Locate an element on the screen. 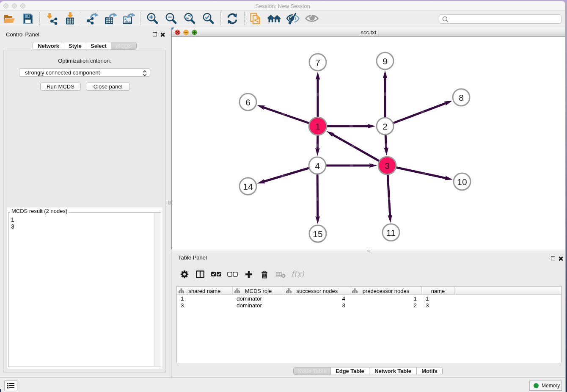  export-network-icon is located at coordinates (93, 19).